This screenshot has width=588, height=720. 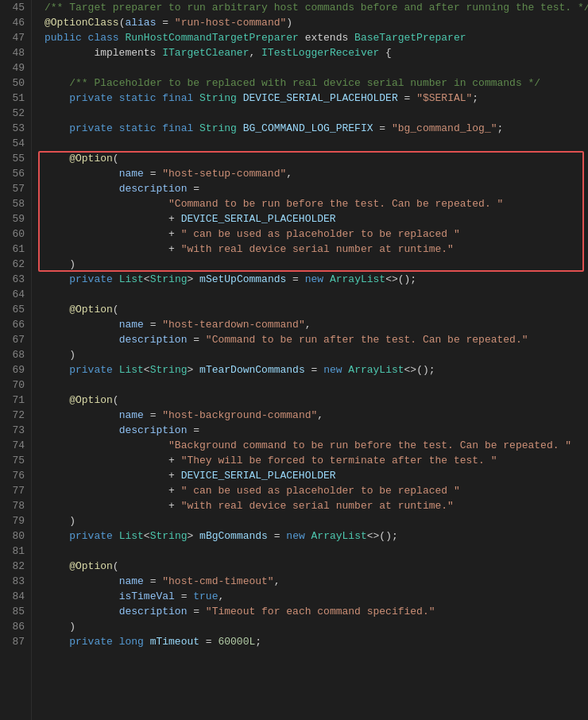 I want to click on ln-65: 65, so click(x=16, y=310).